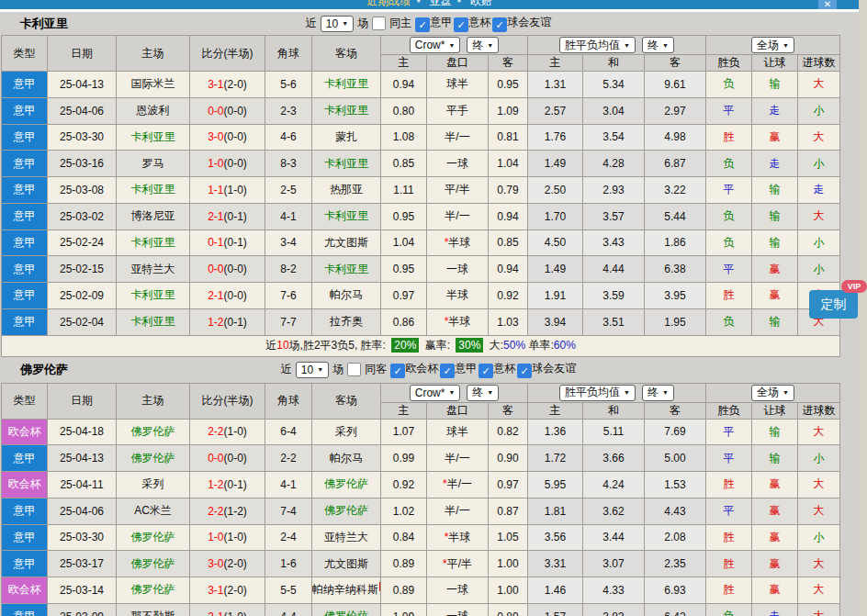 Image resolution: width=867 pixels, height=616 pixels. Describe the element at coordinates (388, 4) in the screenshot. I see `tab-recent-results: 近期战绩` at that location.